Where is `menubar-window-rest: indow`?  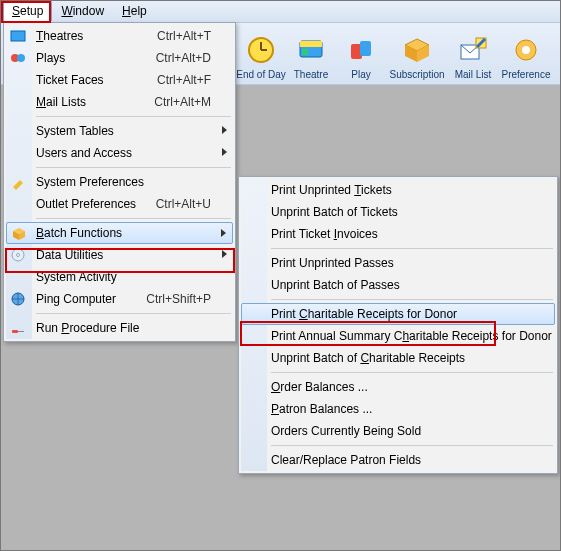 menubar-window-rest: indow is located at coordinates (88, 11).